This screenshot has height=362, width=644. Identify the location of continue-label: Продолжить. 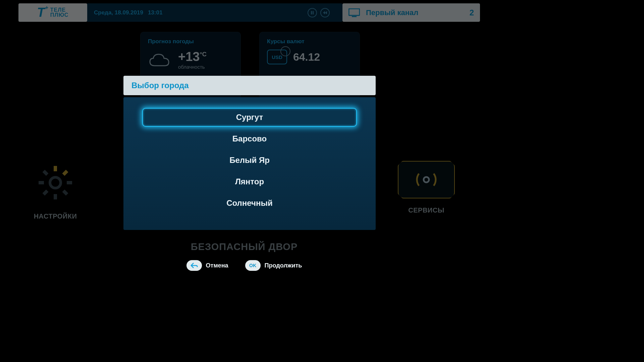
(283, 265).